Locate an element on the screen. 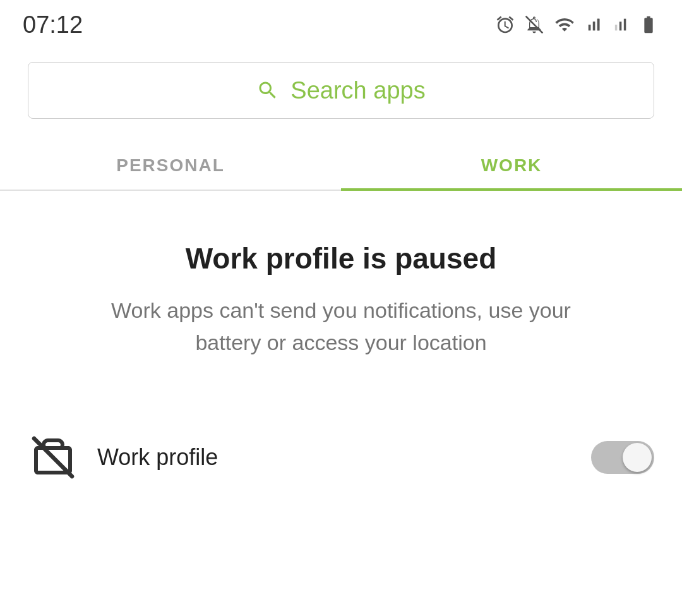 The height and width of the screenshot is (616, 682). work-profile-toggle is located at coordinates (623, 457).